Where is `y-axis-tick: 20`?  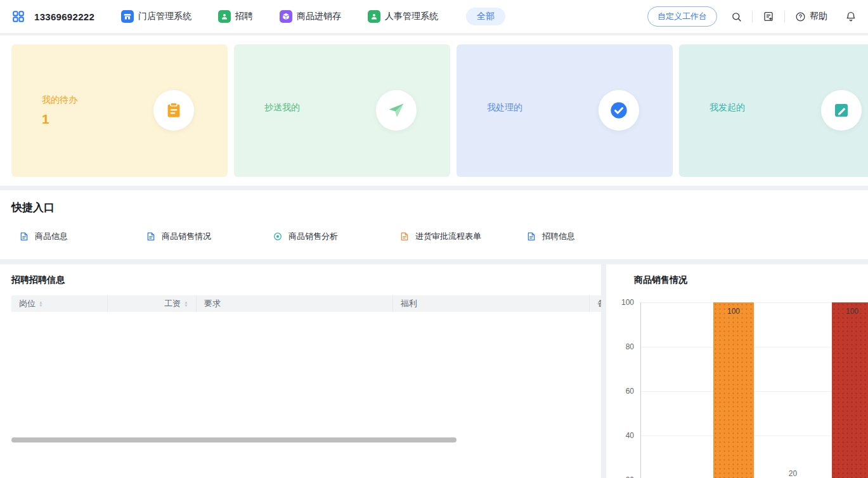 y-axis-tick: 20 is located at coordinates (621, 477).